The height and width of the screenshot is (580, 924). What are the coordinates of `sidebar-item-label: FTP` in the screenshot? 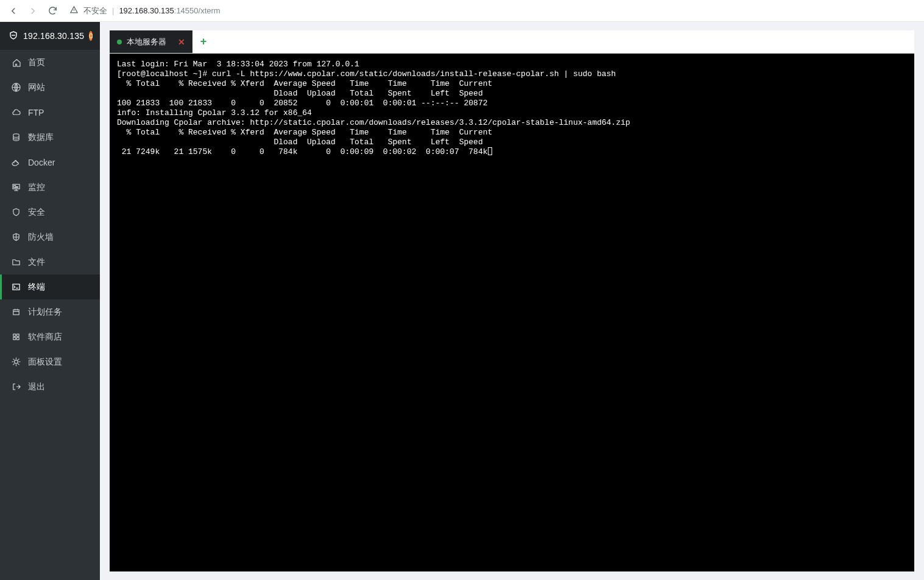 It's located at (36, 113).